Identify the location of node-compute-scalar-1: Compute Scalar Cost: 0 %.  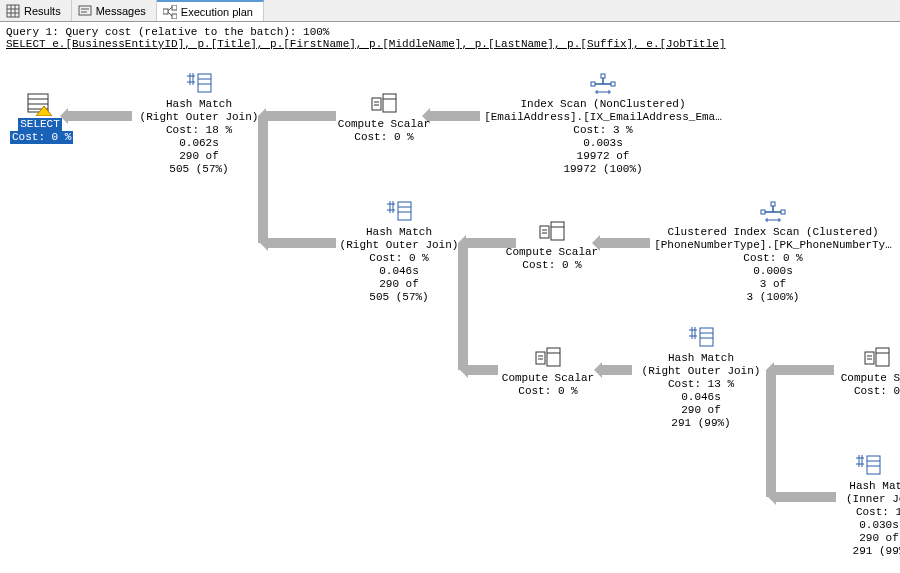
(384, 118).